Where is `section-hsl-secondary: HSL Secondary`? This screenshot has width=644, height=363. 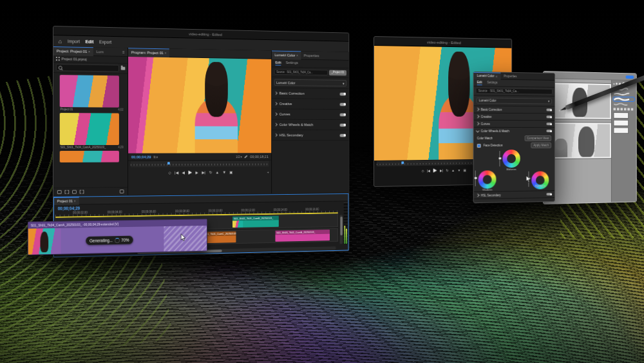
section-hsl-secondary: HSL Secondary is located at coordinates (310, 135).